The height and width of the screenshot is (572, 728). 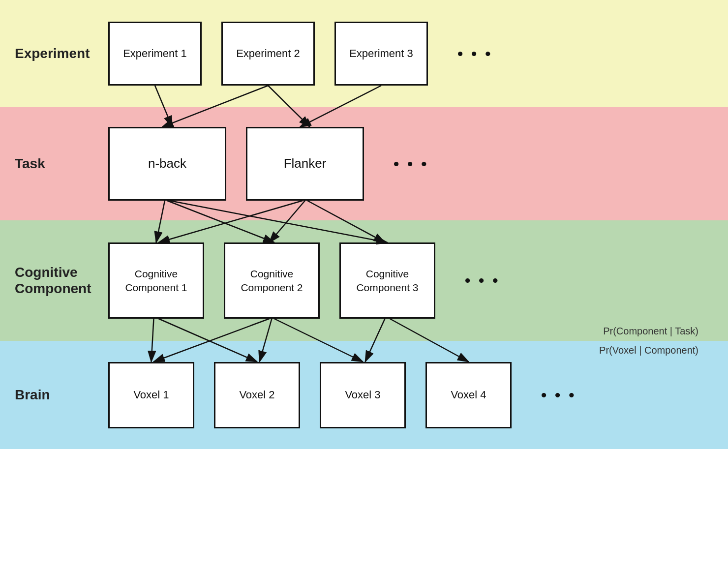 I want to click on brain-box-3: Voxel 3, so click(x=363, y=395).